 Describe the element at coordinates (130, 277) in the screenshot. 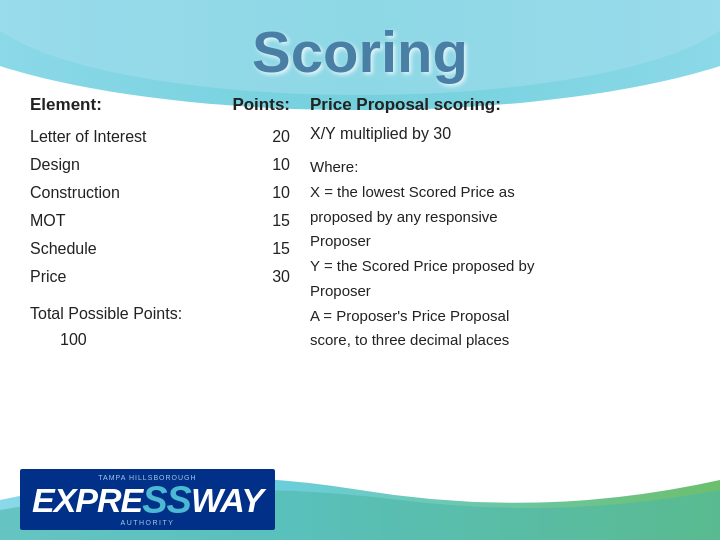

I see `row-element: Price` at that location.